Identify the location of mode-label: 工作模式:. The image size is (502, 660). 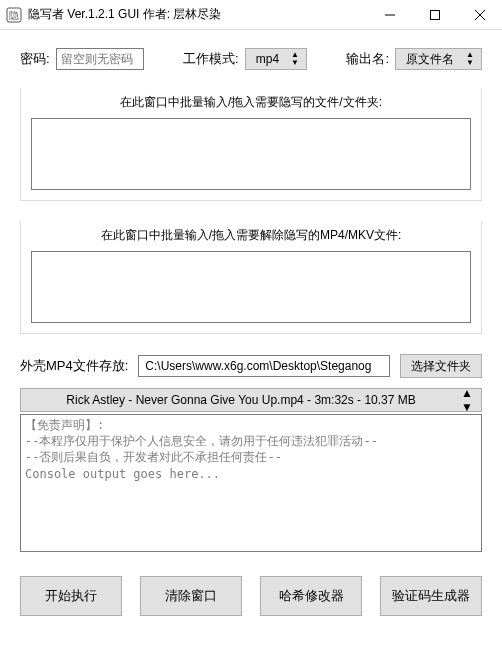
(211, 59).